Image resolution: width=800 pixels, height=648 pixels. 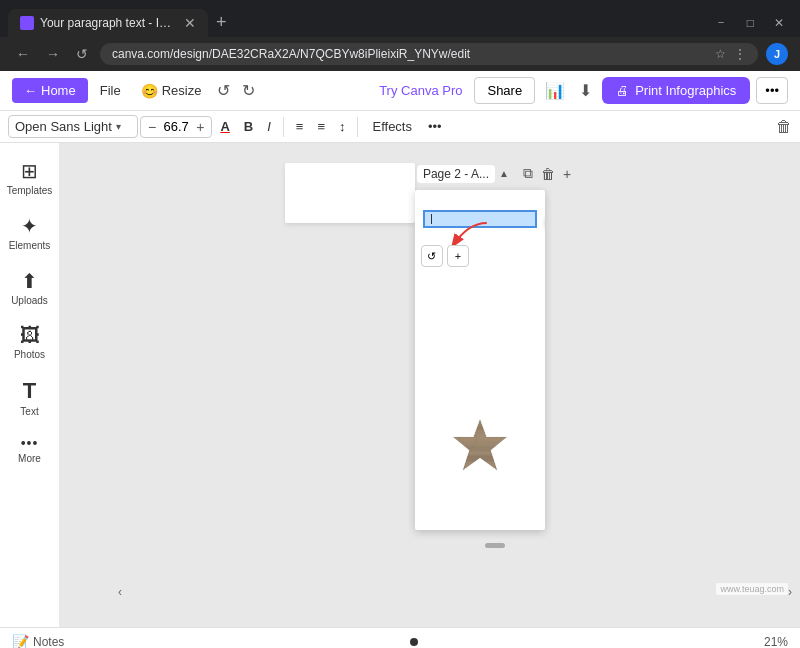 I want to click on text-cursor, so click(x=432, y=219).